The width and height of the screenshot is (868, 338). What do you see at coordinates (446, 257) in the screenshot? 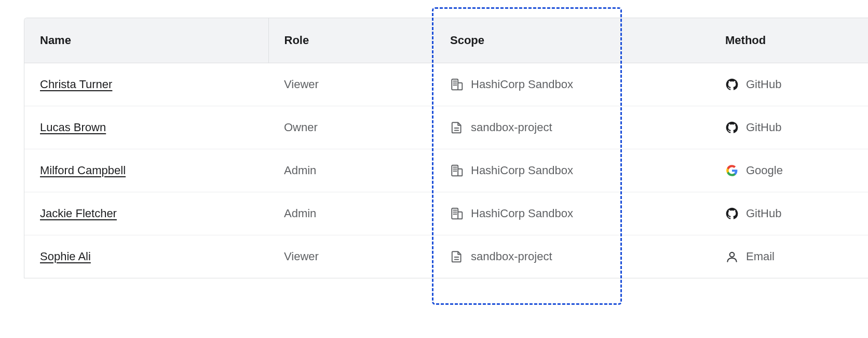
I see `table-row: Sophie Ali Viewer sandbox-project Email` at bounding box center [446, 257].